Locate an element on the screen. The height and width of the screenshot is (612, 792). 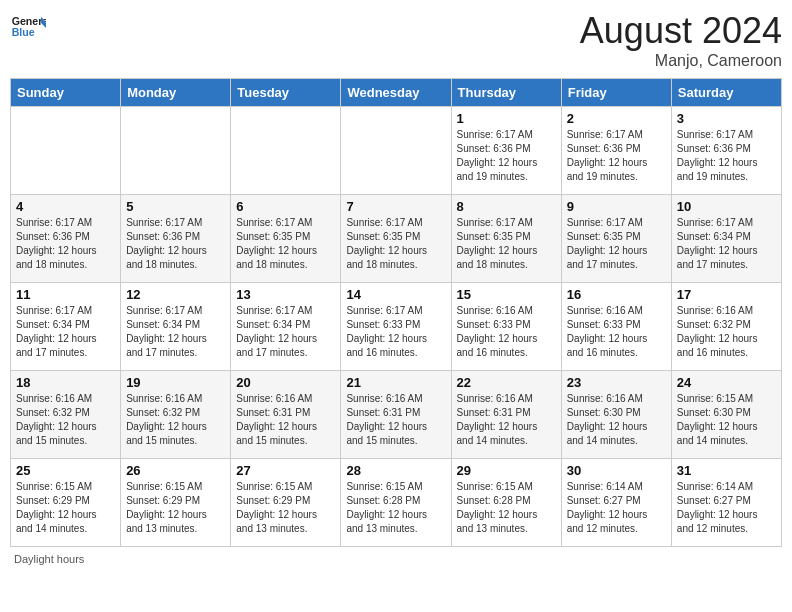
day-number: 4 is located at coordinates (66, 206).